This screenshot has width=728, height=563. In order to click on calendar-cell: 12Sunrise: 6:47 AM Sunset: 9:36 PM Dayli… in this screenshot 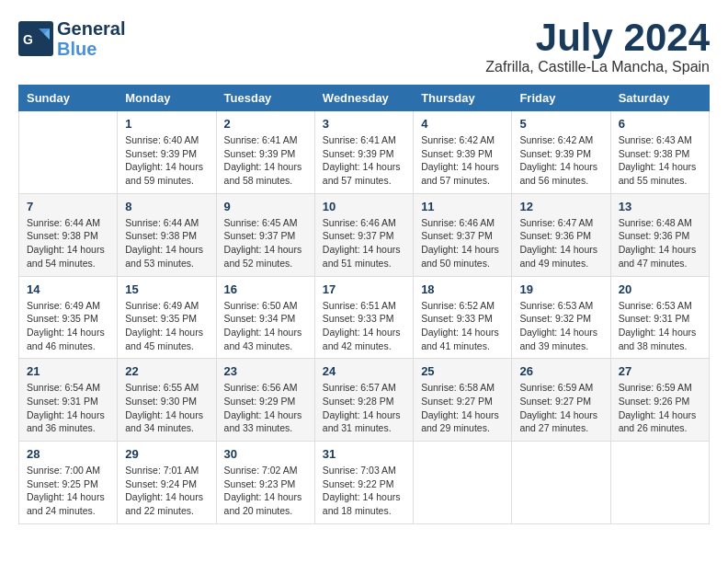, I will do `click(561, 235)`.